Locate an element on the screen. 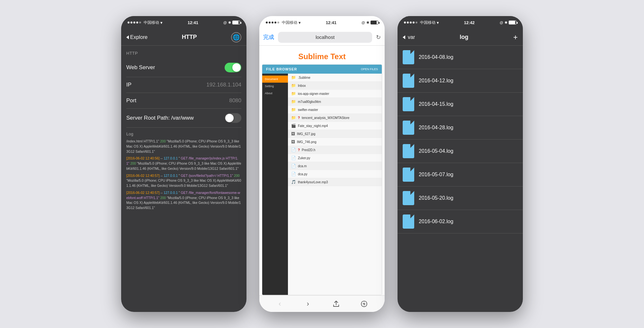  forward-btn: › is located at coordinates (308, 304).